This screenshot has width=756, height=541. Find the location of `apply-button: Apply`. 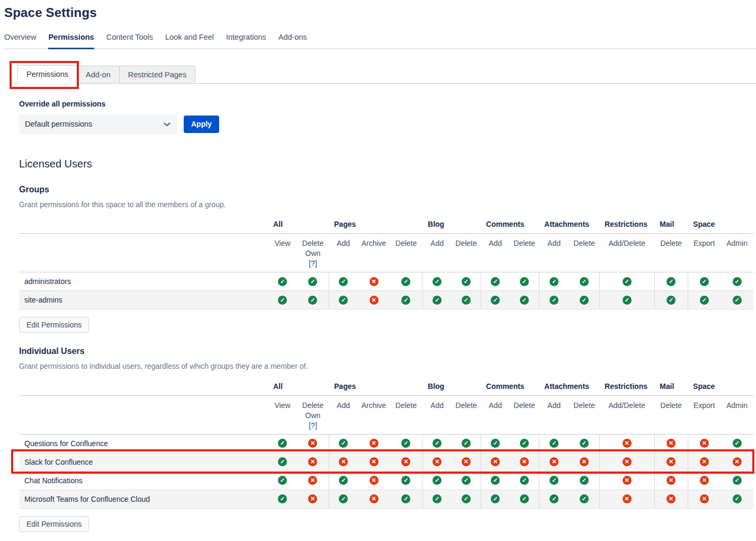

apply-button: Apply is located at coordinates (201, 124).